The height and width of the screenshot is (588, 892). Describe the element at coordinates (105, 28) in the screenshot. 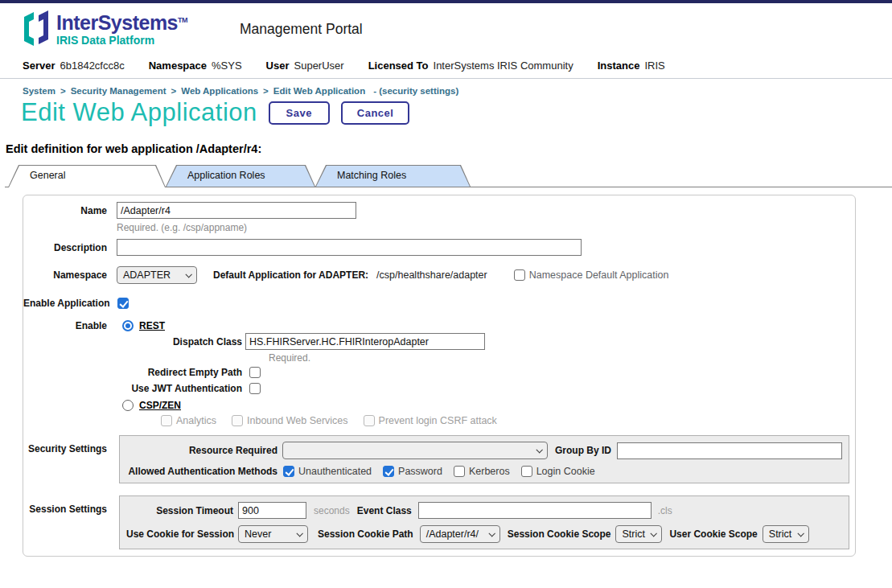

I see `intersystems-logo: InterSystemsTM IRIS Data Platform` at that location.